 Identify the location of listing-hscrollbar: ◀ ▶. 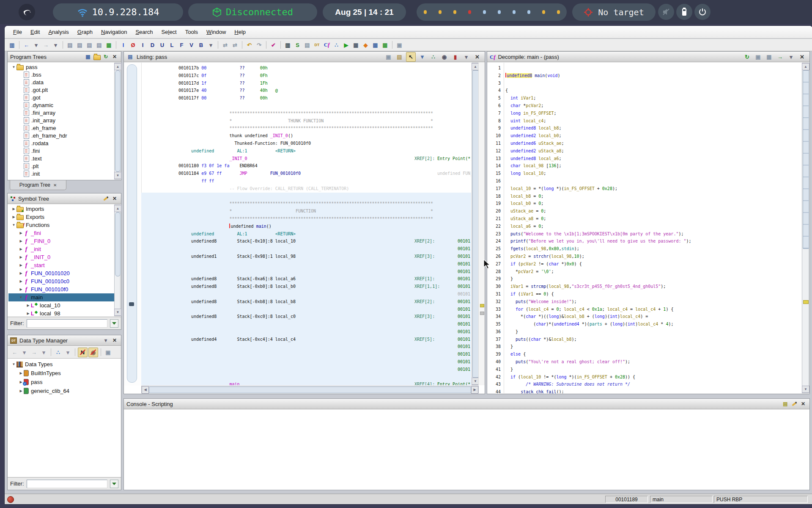
(310, 389).